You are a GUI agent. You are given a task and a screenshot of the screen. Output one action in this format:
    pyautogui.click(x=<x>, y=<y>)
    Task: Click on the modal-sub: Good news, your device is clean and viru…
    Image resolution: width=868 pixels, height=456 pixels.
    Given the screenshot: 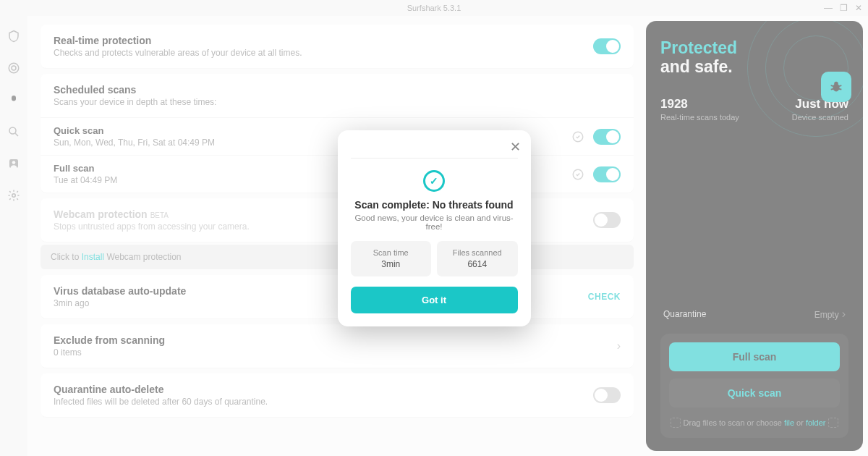 What is the action you would take?
    pyautogui.click(x=434, y=222)
    